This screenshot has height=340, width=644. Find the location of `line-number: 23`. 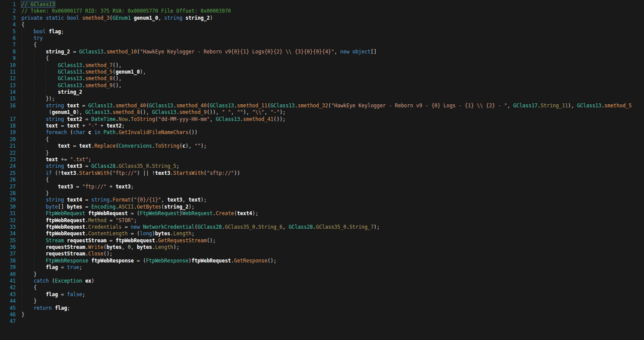

line-number: 23 is located at coordinates (11, 159).